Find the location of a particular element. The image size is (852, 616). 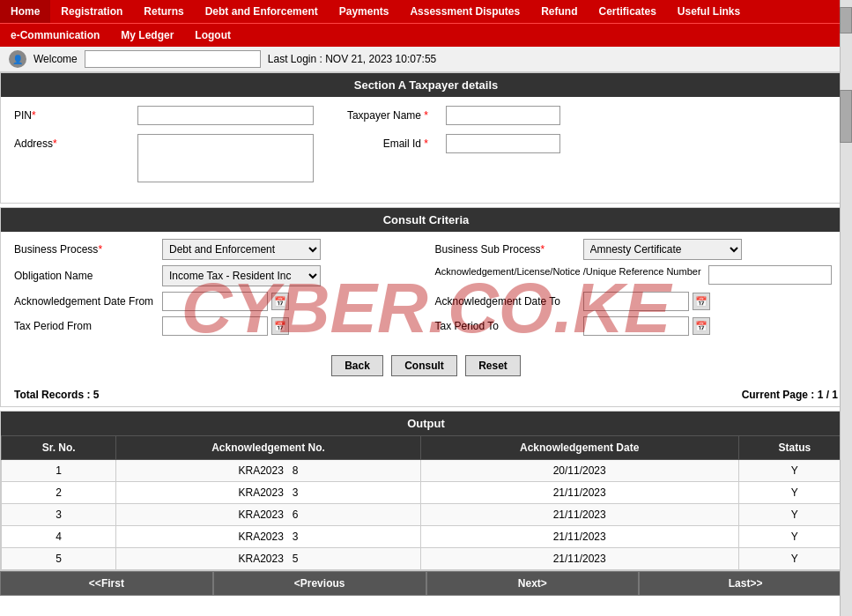

ack-ref-input is located at coordinates (770, 275).